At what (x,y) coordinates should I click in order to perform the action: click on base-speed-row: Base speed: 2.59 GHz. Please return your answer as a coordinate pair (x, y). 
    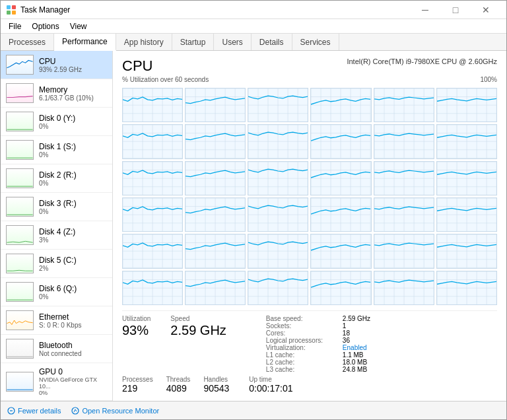
    Looking at the image, I should click on (318, 318).